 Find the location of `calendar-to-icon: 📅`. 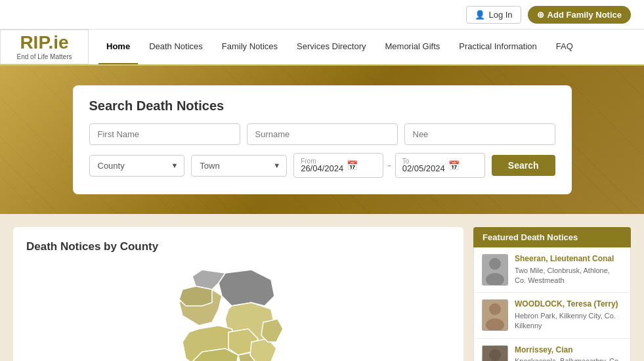

calendar-to-icon: 📅 is located at coordinates (454, 165).